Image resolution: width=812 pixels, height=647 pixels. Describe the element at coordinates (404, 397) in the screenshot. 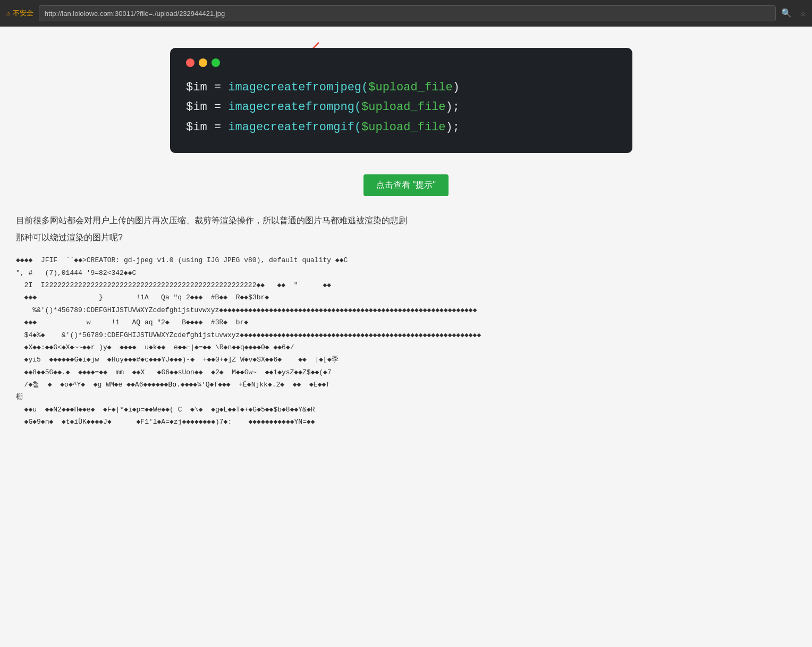

I see `binary-line-12: 棚` at that location.